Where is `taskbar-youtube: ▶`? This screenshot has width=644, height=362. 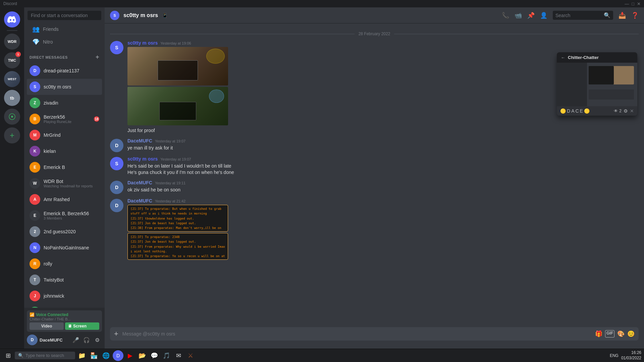 taskbar-youtube: ▶ is located at coordinates (130, 356).